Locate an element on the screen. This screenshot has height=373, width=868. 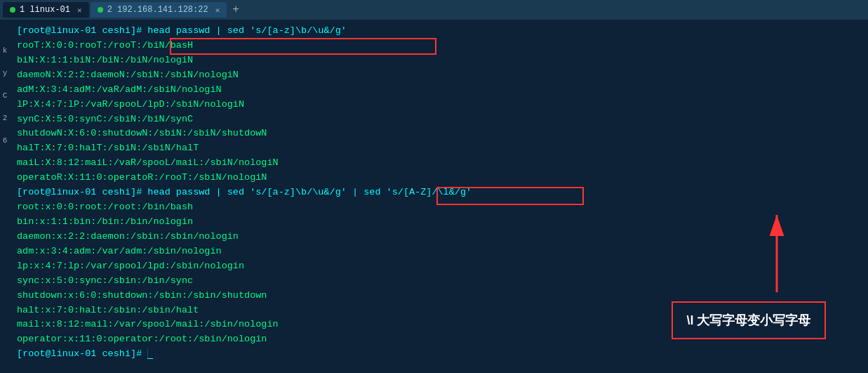
tab-close-2: ✕ is located at coordinates (218, 10).